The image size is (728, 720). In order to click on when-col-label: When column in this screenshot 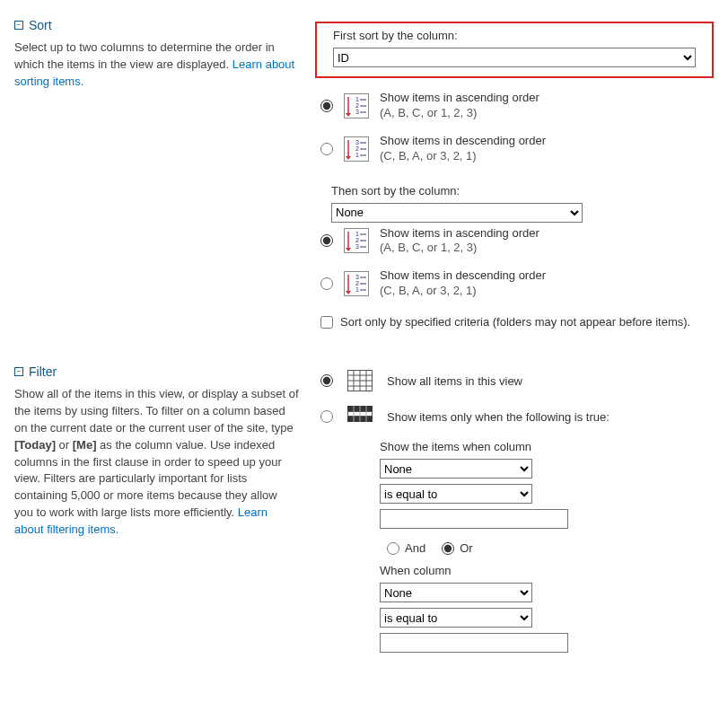, I will do `click(547, 571)`.